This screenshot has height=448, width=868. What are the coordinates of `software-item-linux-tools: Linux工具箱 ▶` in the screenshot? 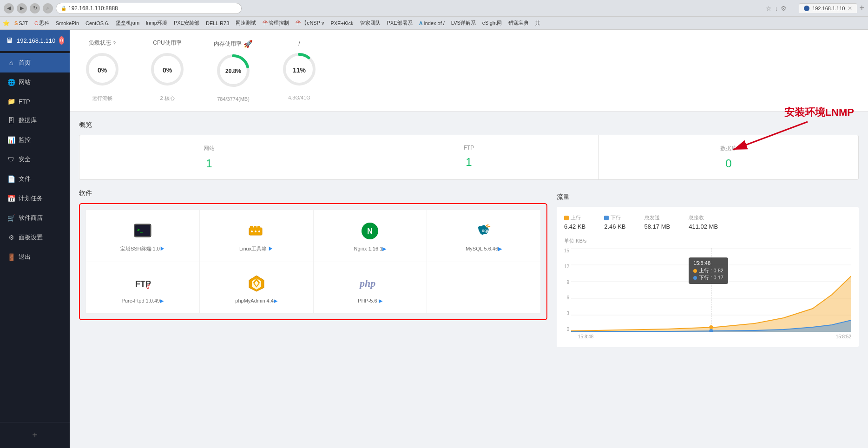 It's located at (256, 236).